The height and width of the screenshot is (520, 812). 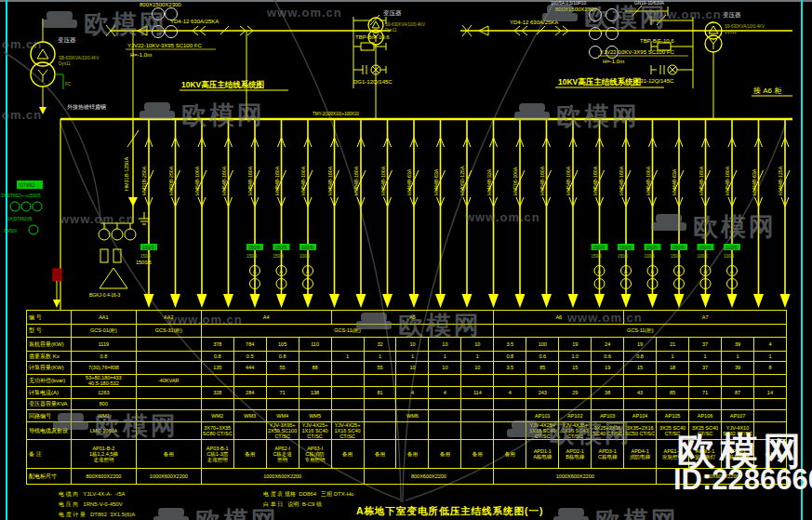 I want to click on table-cell: 1.0, so click(x=575, y=357).